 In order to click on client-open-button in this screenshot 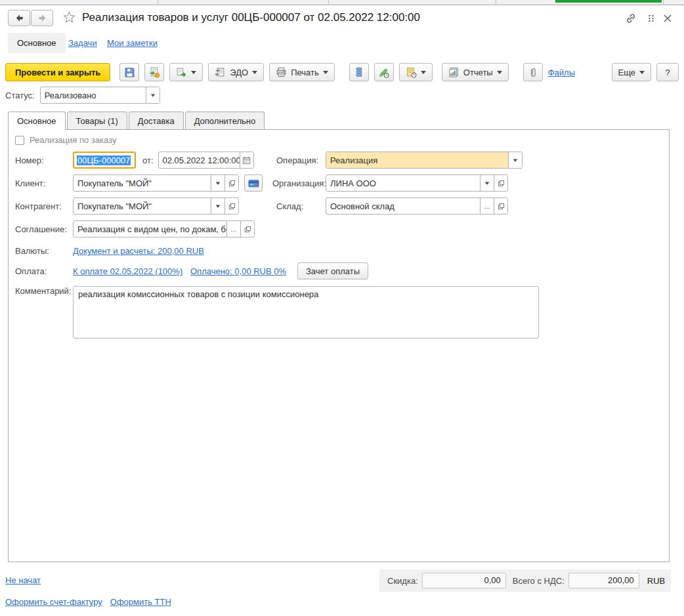, I will do `click(231, 183)`.